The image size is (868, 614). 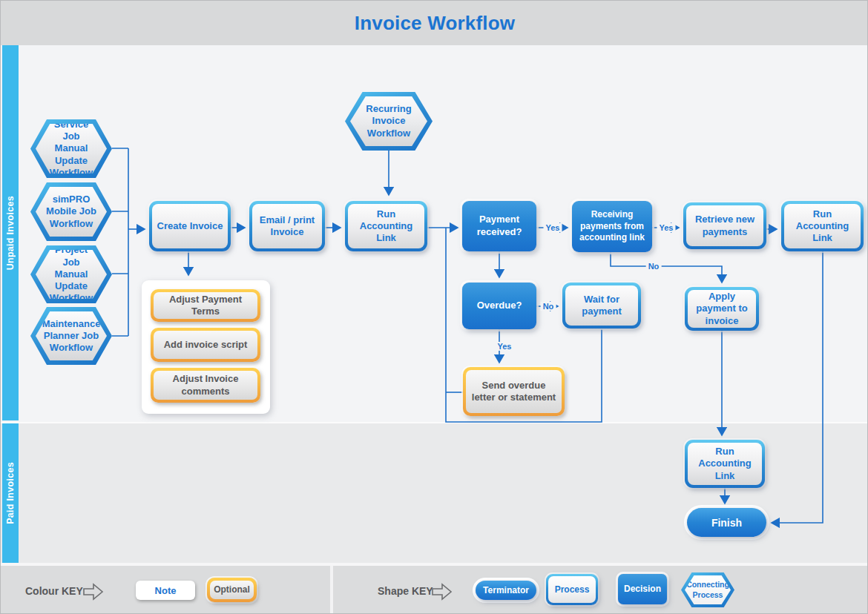 I want to click on node-wait-payment-label: Wait for payment, so click(x=602, y=306).